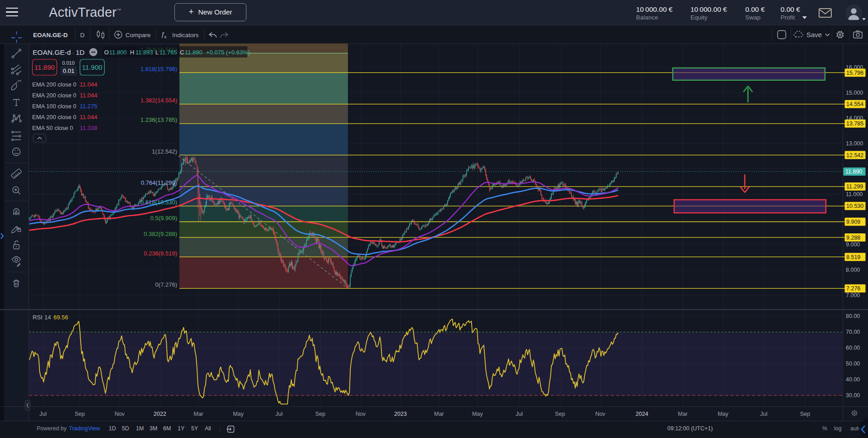  Describe the element at coordinates (132, 53) in the screenshot. I see `svg-text: H` at that location.